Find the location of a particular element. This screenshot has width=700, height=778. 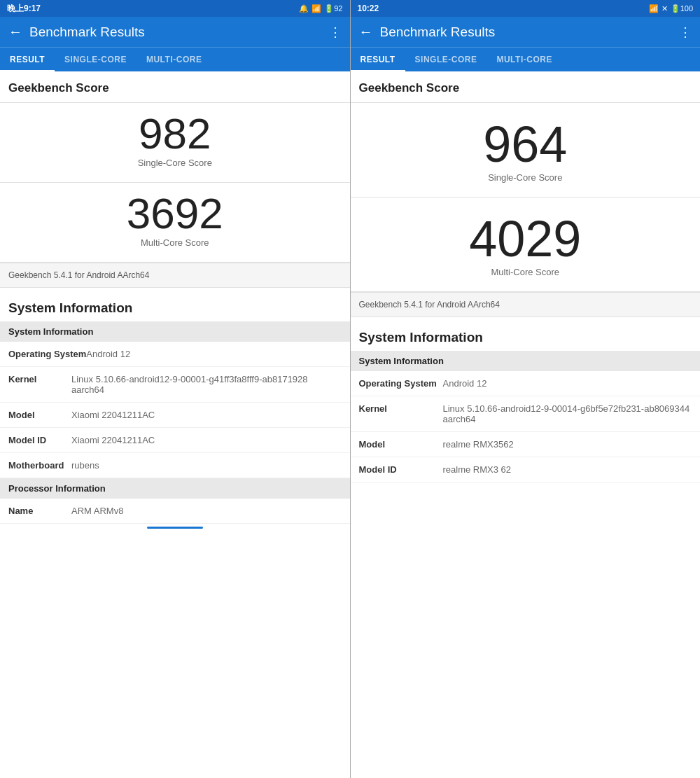

right-geekbench-heading: Geekbench Score is located at coordinates (526, 88).